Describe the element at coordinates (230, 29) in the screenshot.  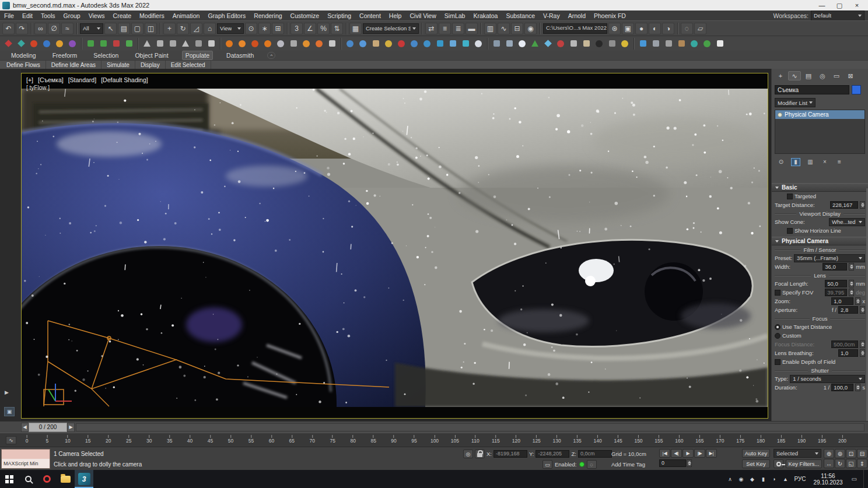
I see `reference-coordinate-dropdown: View` at that location.